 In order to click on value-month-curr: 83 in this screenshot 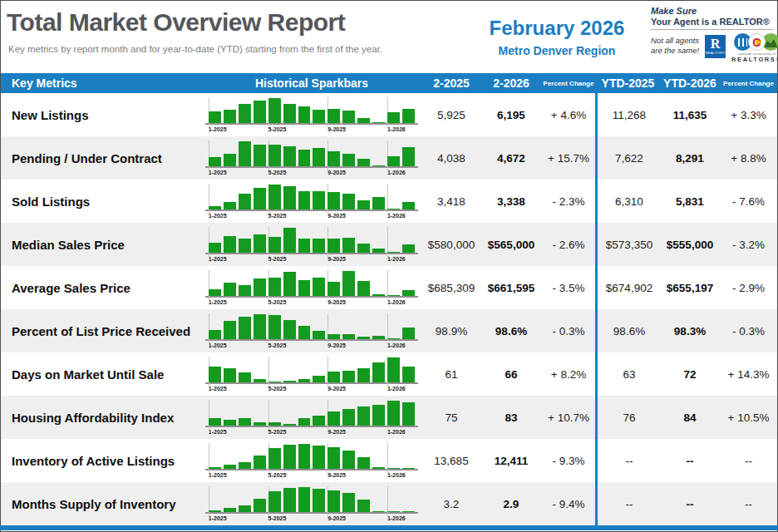, I will do `click(511, 417)`.